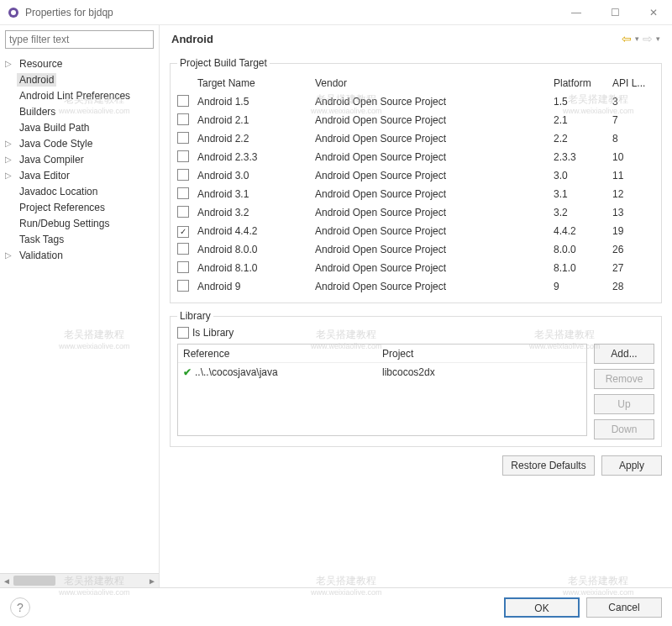  What do you see at coordinates (13, 13) in the screenshot?
I see `app-icon` at bounding box center [13, 13].